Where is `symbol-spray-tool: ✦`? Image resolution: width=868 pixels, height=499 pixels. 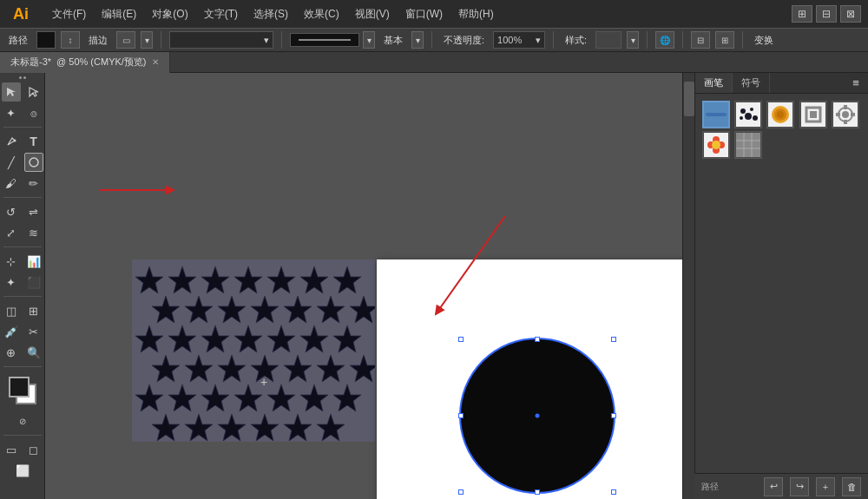
symbol-spray-tool: ✦ is located at coordinates (11, 282).